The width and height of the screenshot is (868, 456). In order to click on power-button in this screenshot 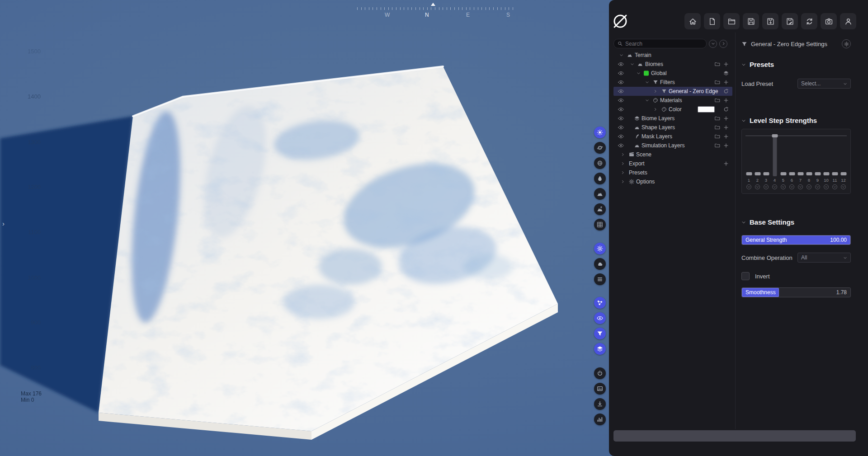, I will do `click(600, 373)`.